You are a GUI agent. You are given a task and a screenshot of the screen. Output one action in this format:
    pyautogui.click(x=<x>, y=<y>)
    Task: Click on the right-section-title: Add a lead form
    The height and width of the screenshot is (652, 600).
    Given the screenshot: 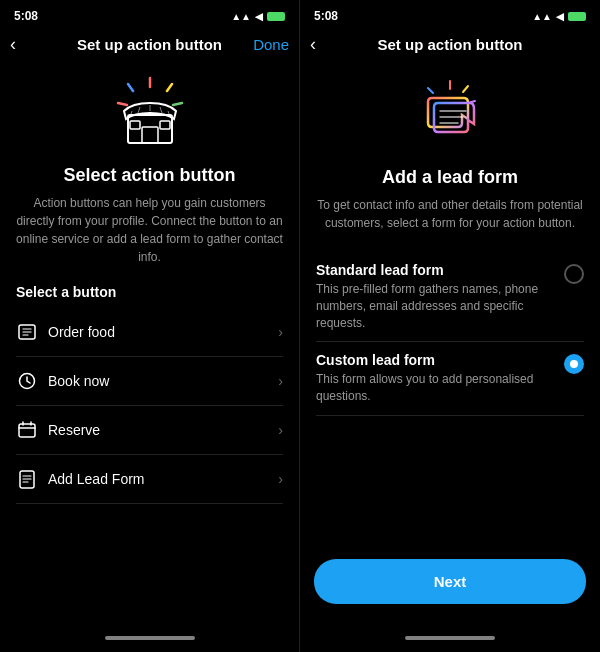 What is the action you would take?
    pyautogui.click(x=450, y=178)
    